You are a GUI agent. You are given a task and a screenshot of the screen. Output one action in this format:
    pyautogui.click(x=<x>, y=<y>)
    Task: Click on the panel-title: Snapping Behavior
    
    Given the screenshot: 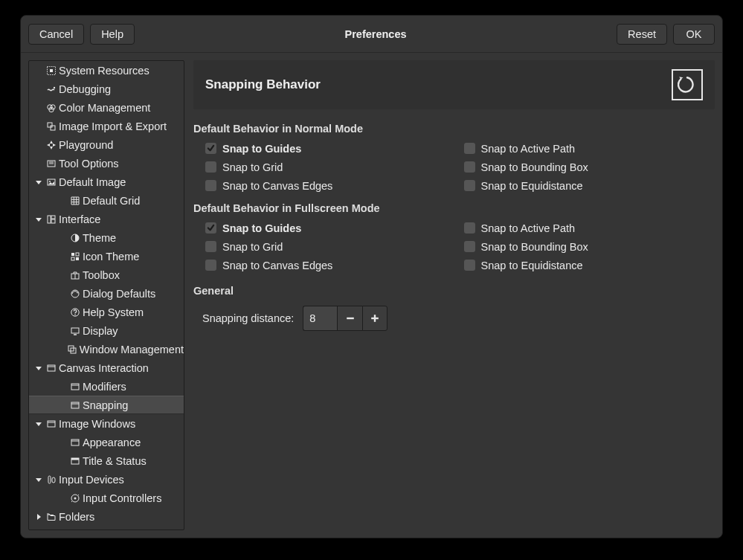 What is the action you would take?
    pyautogui.click(x=439, y=85)
    